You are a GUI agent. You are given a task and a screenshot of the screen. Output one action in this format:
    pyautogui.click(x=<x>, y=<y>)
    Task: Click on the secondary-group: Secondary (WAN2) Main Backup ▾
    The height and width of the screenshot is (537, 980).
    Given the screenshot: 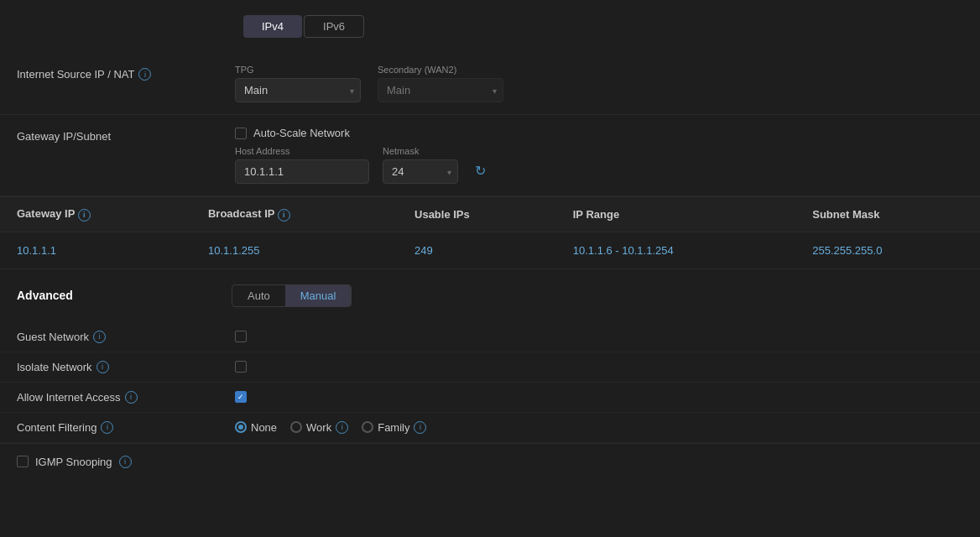 What is the action you would take?
    pyautogui.click(x=440, y=84)
    